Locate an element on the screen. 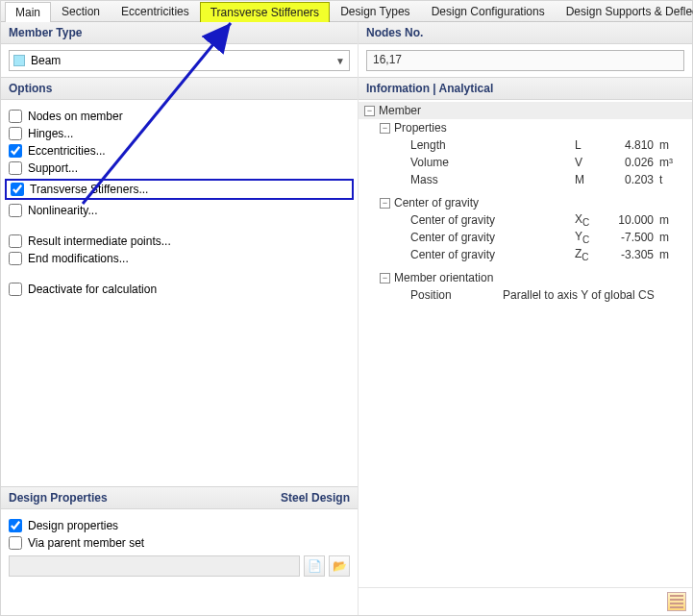  tree-group-cog: − Center of gravity is located at coordinates (525, 203).